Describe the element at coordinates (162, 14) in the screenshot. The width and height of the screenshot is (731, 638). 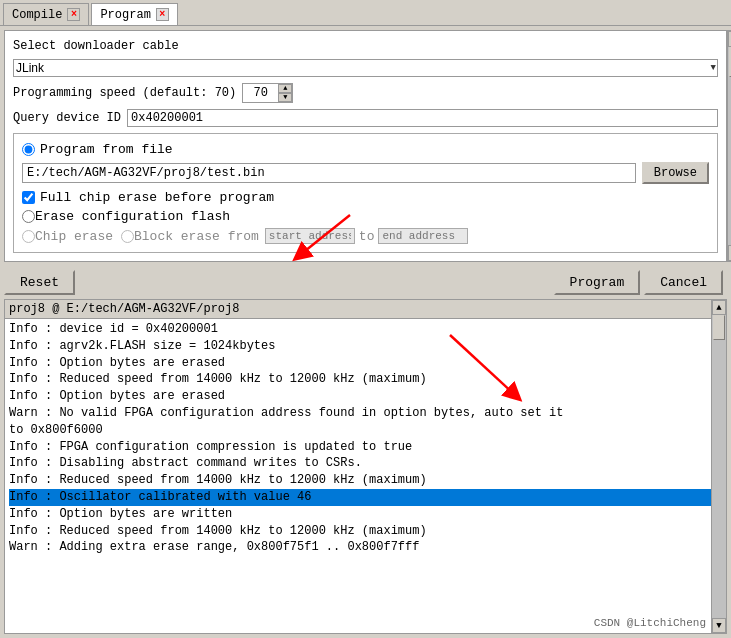
I see `tab-program-close: ×` at that location.